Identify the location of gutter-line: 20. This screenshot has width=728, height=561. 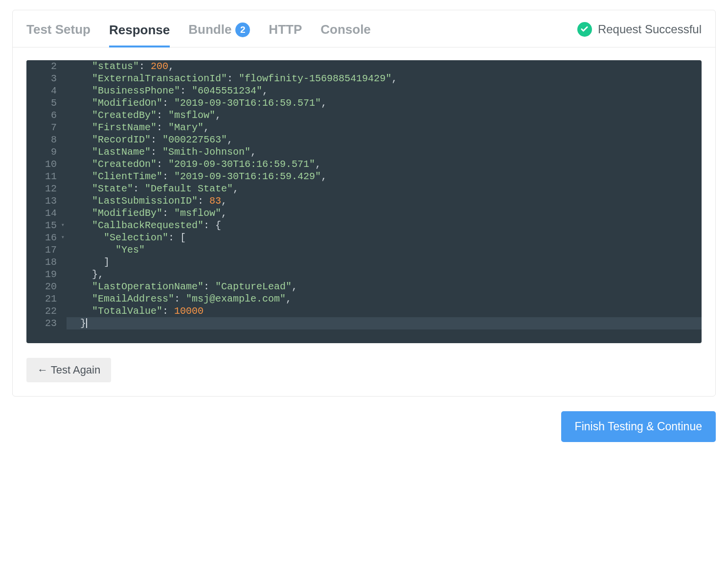
(46, 287).